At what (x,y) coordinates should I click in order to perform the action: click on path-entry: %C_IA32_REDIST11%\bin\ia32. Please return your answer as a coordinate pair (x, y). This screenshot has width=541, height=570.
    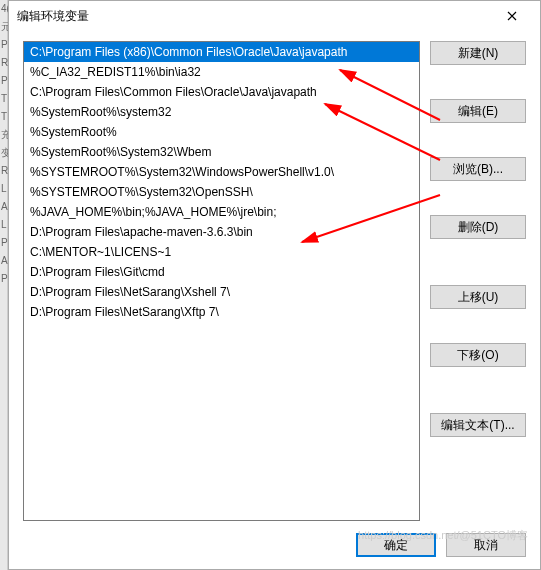
    Looking at the image, I should click on (222, 72).